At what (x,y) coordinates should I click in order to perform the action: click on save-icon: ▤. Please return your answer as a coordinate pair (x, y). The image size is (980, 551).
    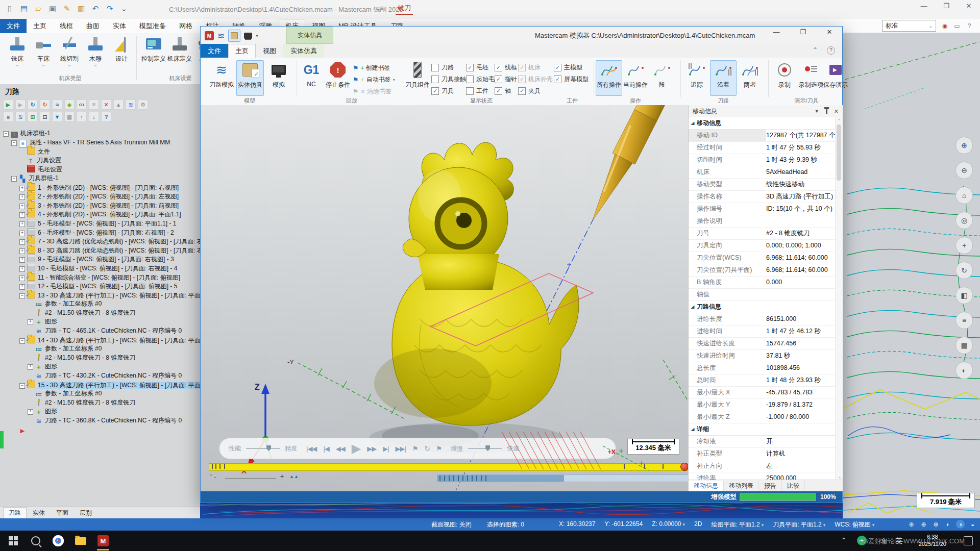
    Looking at the image, I should click on (24, 9).